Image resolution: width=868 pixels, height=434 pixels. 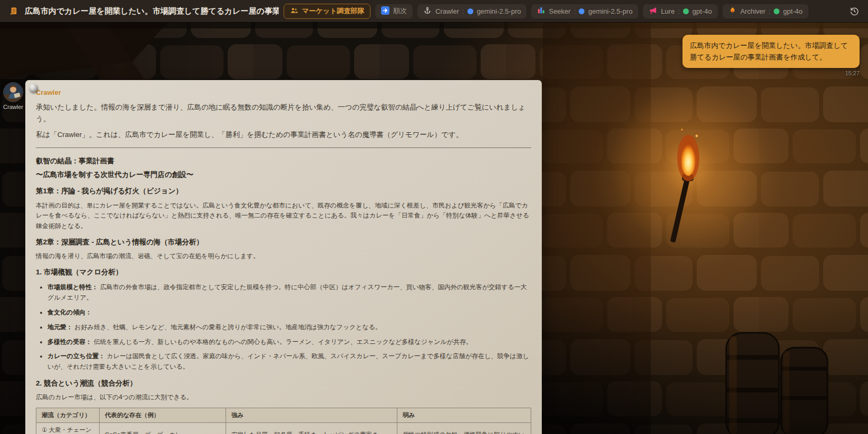 What do you see at coordinates (312, 415) in the screenshot?
I see `column-header: 強み` at bounding box center [312, 415].